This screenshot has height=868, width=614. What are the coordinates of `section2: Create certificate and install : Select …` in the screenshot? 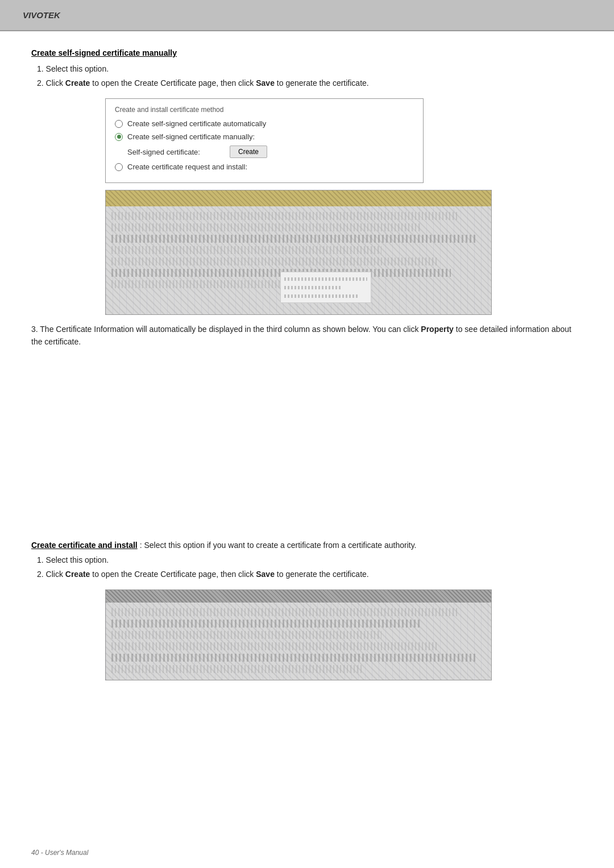 It's located at (307, 610).